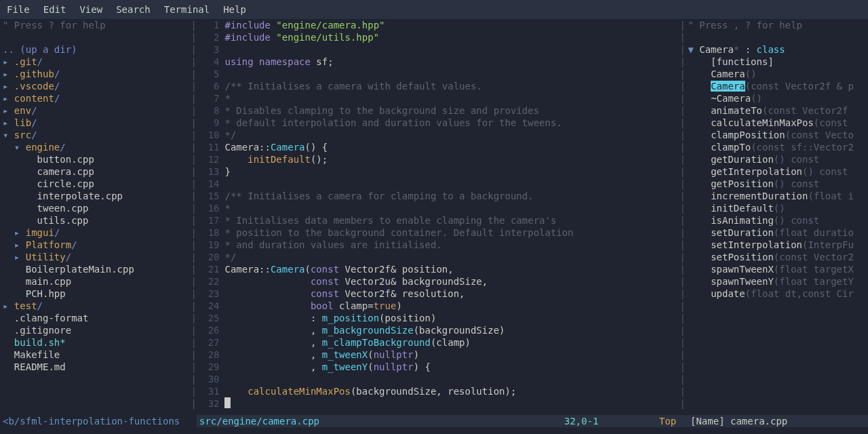  I want to click on root-dir: ▸ .git/▸ .github/▸ .vscode/▸ content/▸ e…, so click(97, 62).